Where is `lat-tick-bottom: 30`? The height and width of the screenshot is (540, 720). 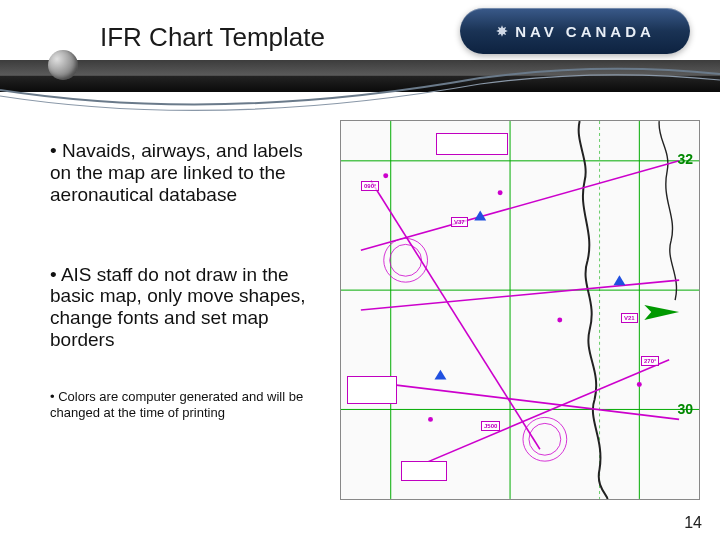
lat-tick-bottom: 30 is located at coordinates (685, 409).